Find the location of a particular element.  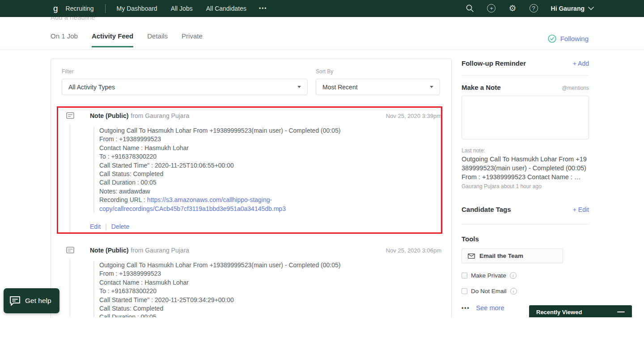

brand-logo: g is located at coordinates (55, 8).